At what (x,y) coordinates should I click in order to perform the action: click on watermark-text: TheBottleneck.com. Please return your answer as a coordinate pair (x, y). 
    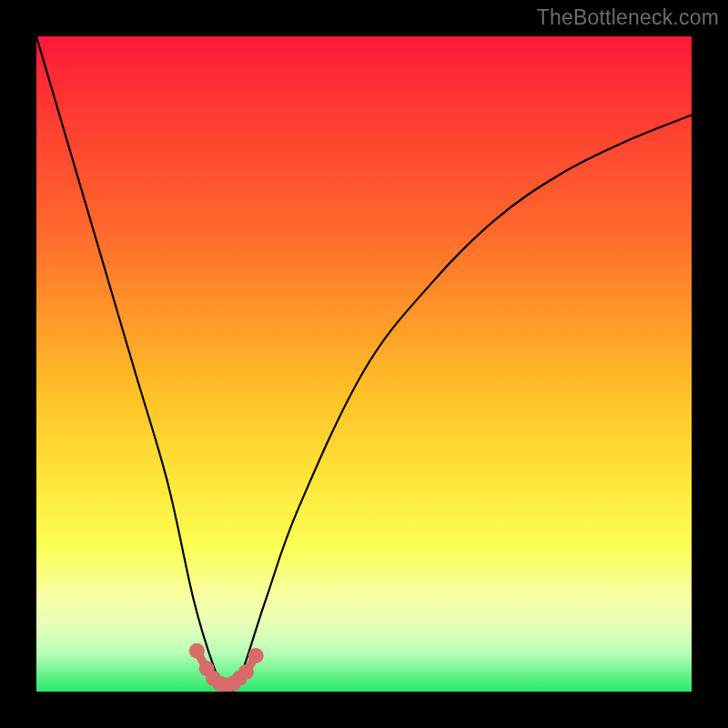
    Looking at the image, I should click on (628, 18).